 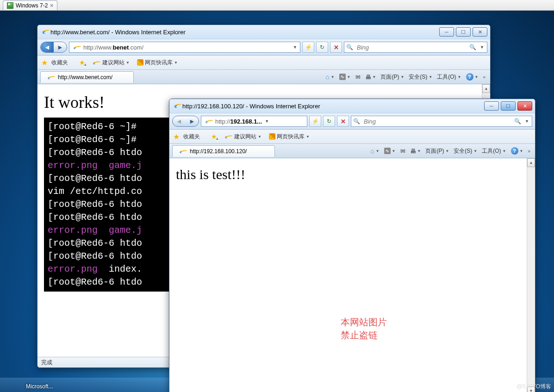 I want to click on terminal-output: [root@Red6-6 ~]#[root@Red6-6 ~]#[root@Re…, so click(x=110, y=205).